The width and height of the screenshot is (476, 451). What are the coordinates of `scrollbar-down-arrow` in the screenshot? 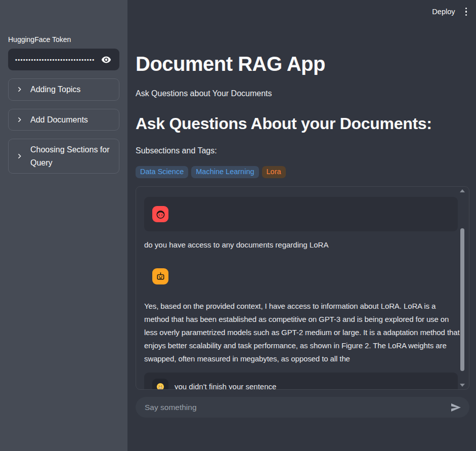 It's located at (462, 385).